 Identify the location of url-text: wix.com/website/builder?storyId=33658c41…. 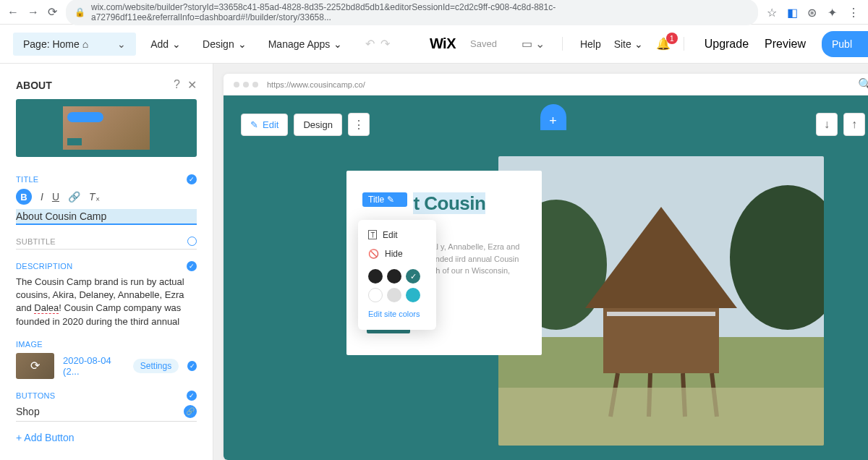
(420, 12).